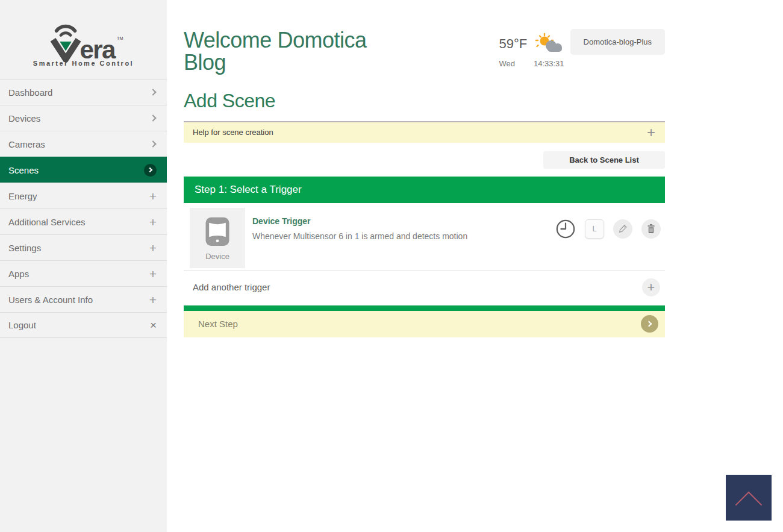  I want to click on sidebar-item-scenes: Scenes, so click(83, 170).